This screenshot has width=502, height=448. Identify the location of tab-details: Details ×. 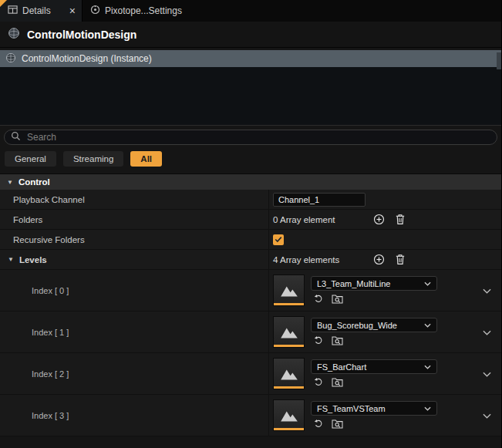
(41, 11).